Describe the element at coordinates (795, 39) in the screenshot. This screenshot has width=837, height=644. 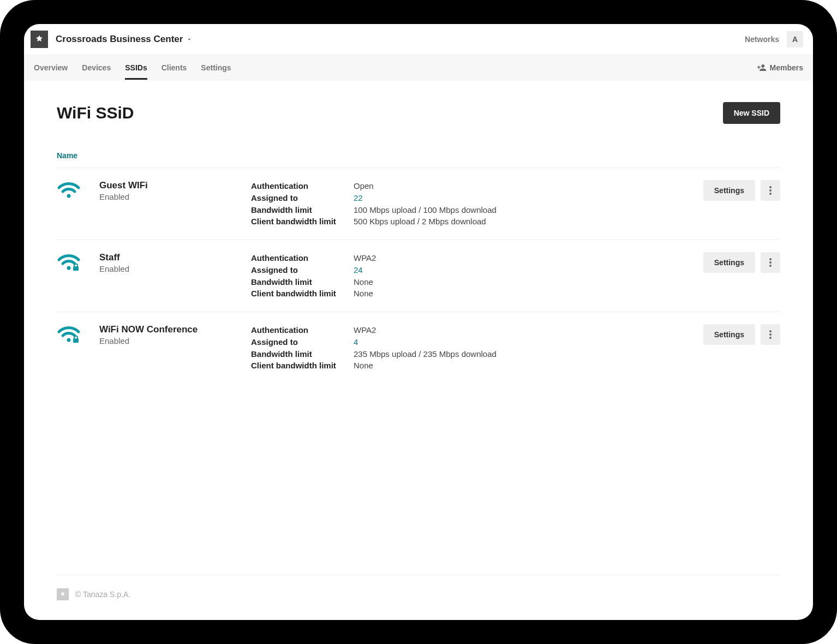
I see `avatar: A` at that location.